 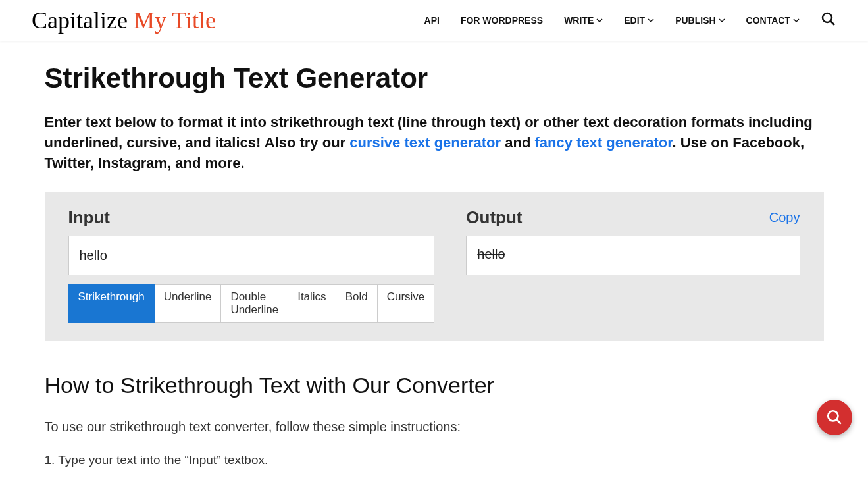 What do you see at coordinates (124, 20) in the screenshot?
I see `site-logo: Capitalize My Title` at bounding box center [124, 20].